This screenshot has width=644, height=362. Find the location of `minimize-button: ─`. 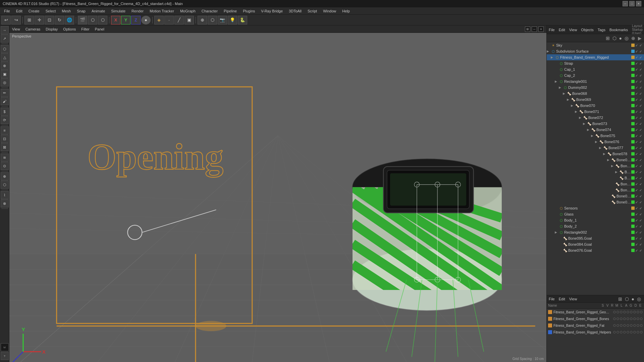

minimize-button: ─ is located at coordinates (625, 4).